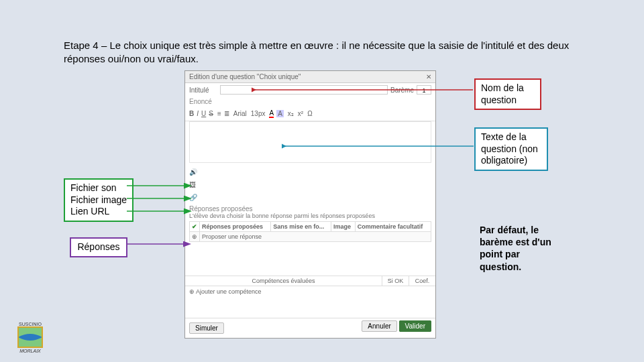  Describe the element at coordinates (310, 232) in the screenshot. I see `answers-table: ✔ Réponses proposées Sans mise en fo... …` at that location.